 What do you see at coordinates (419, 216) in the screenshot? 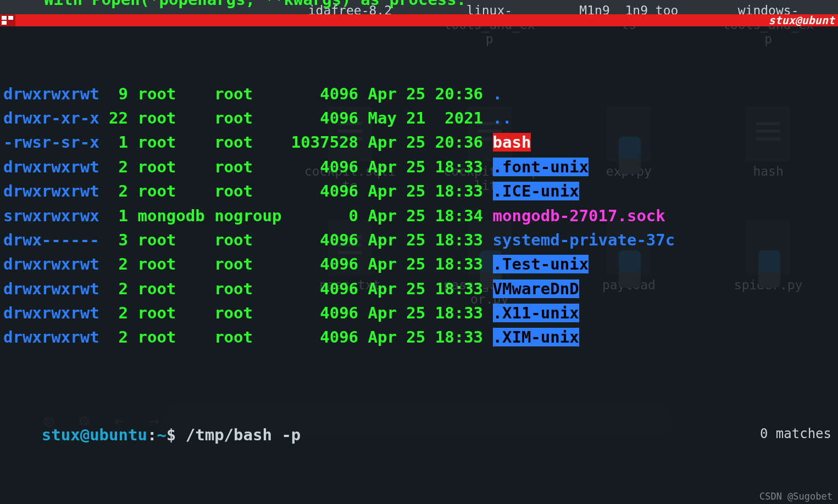
I see `ls-row: srwxrwxrwx 1 mongodb nogroup 0 Apr 25 18…` at bounding box center [419, 216].